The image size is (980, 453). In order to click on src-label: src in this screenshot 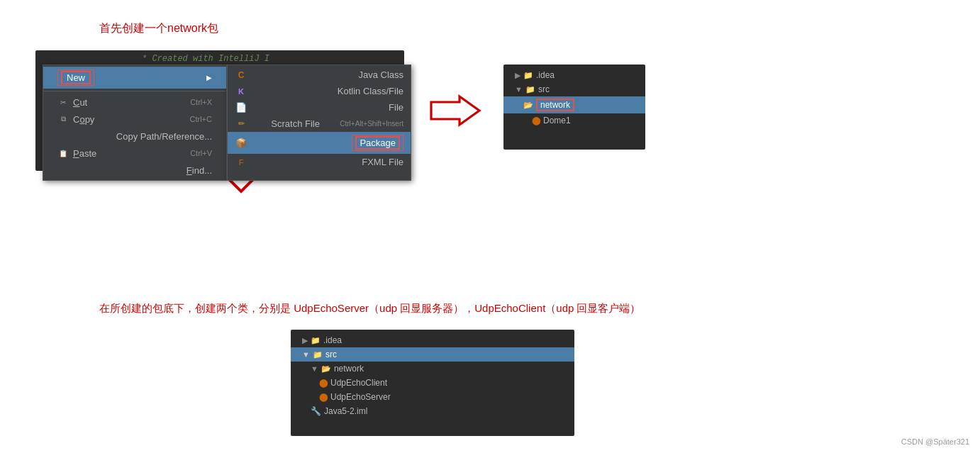, I will do `click(544, 89)`.